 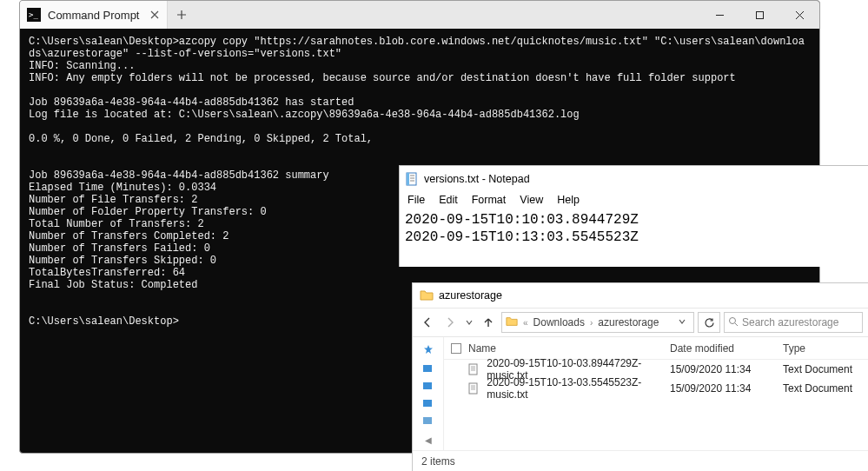 I want to click on cmd-titlebar: >_ Command Prompt, so click(x=420, y=15).